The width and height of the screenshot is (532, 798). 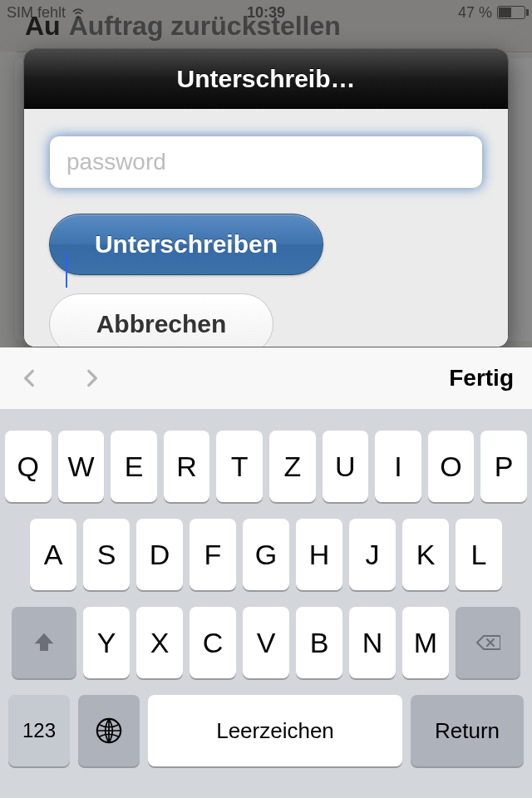 What do you see at coordinates (109, 731) in the screenshot?
I see `globe-key` at bounding box center [109, 731].